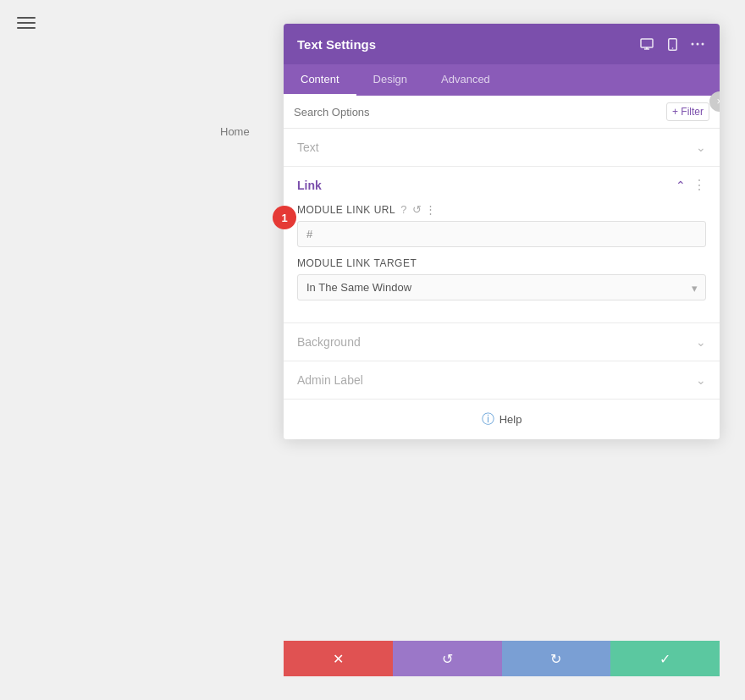  What do you see at coordinates (480, 112) in the screenshot?
I see `search-input` at bounding box center [480, 112].